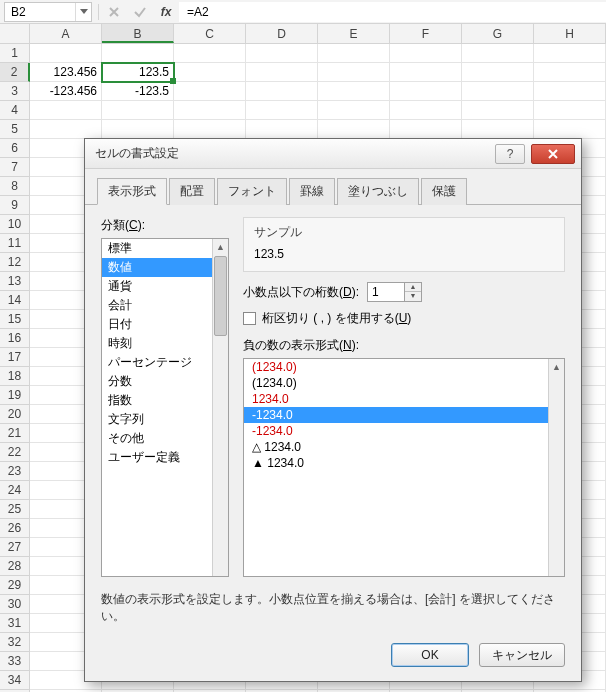 The height and width of the screenshot is (692, 606). I want to click on row-header: 16, so click(15, 338).